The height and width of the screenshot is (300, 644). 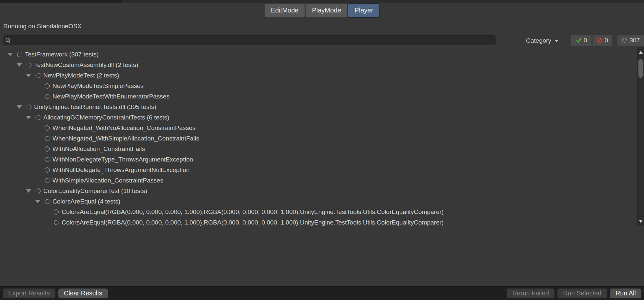 I want to click on scrollbar-thumb, so click(x=641, y=68).